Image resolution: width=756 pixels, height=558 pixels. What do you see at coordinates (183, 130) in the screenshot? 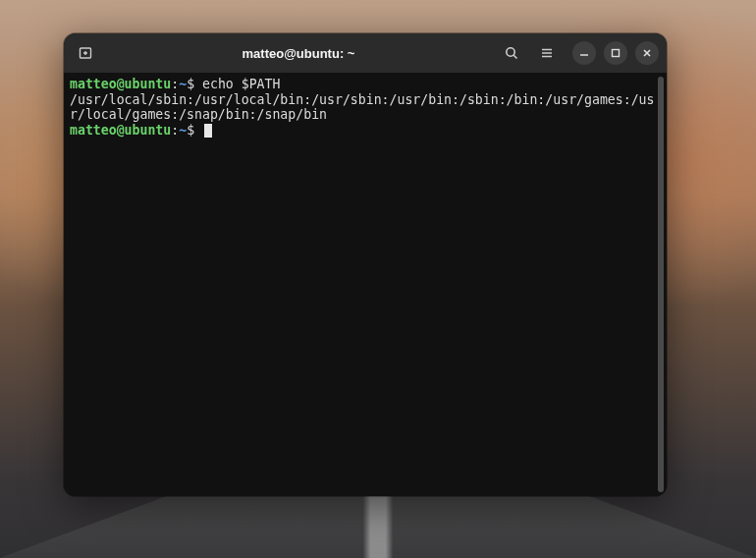
I see `prompt-path-2: ~` at bounding box center [183, 130].